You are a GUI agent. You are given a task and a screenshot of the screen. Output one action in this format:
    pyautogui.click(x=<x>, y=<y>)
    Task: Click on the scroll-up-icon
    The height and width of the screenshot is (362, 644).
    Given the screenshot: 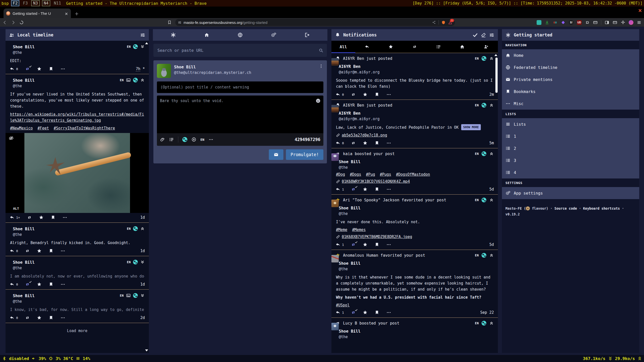 What is the action you would take?
    pyautogui.click(x=496, y=55)
    